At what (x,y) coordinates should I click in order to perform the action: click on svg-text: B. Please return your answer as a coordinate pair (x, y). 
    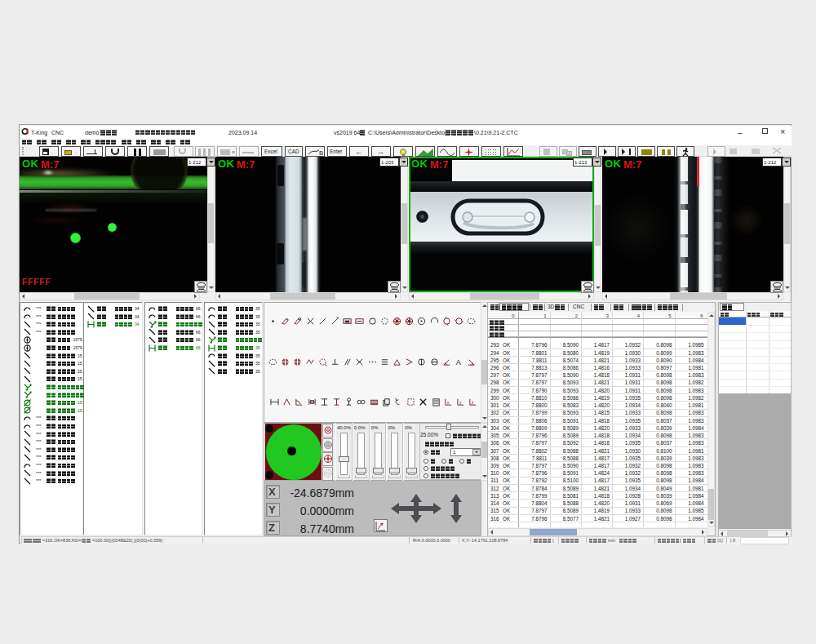
    Looking at the image, I should click on (322, 153).